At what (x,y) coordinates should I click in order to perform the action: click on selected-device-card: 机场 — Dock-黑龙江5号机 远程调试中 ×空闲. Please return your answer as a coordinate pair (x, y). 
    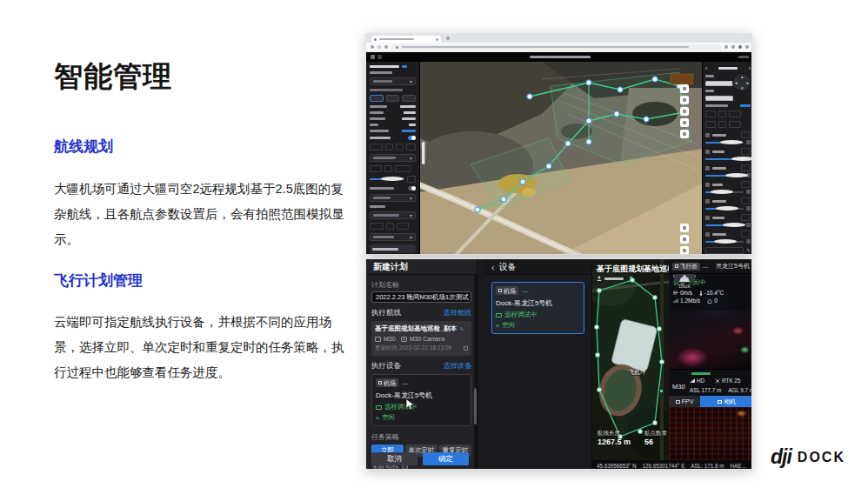
    Looking at the image, I should click on (537, 308).